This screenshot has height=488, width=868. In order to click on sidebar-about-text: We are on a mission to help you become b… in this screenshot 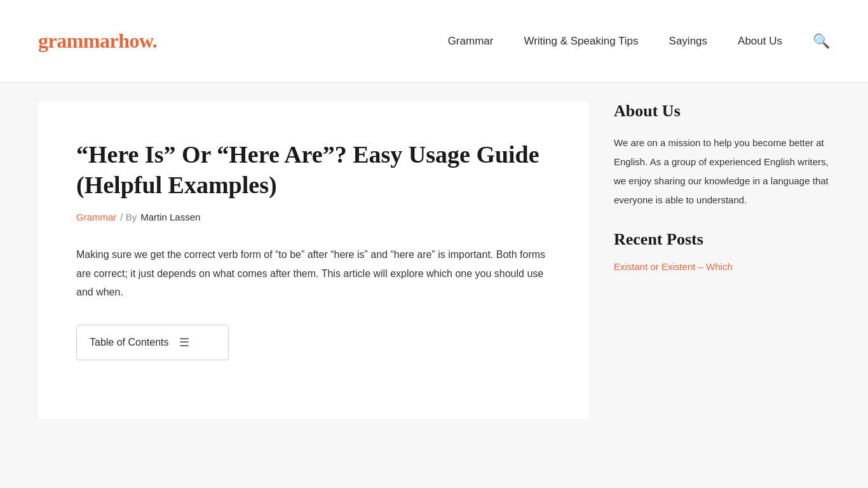, I will do `click(722, 172)`.